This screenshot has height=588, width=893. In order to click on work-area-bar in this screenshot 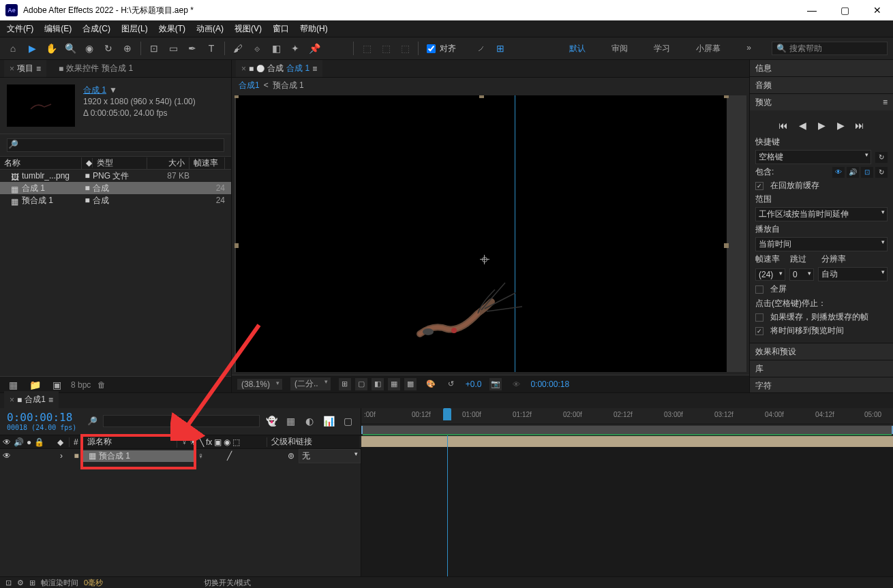, I will do `click(627, 430)`.